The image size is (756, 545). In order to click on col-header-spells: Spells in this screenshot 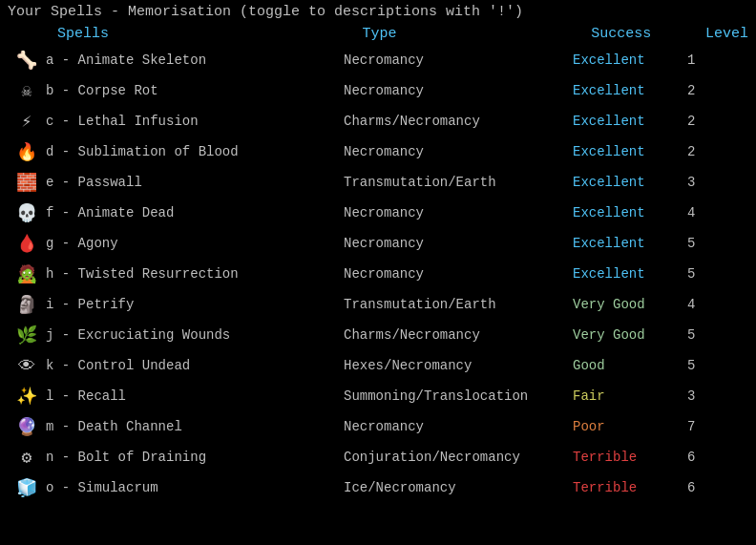, I will do `click(210, 34)`.